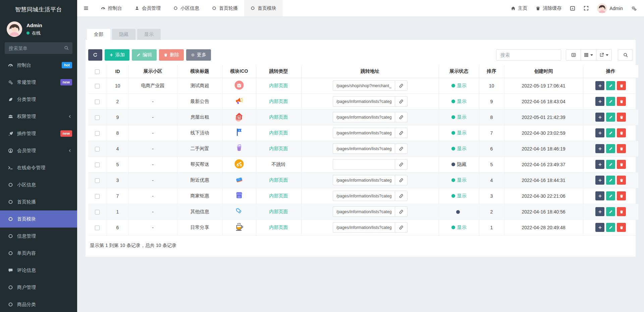 The image size is (644, 312). Describe the element at coordinates (86, 8) in the screenshot. I see `menu-toggle-icon` at that location.